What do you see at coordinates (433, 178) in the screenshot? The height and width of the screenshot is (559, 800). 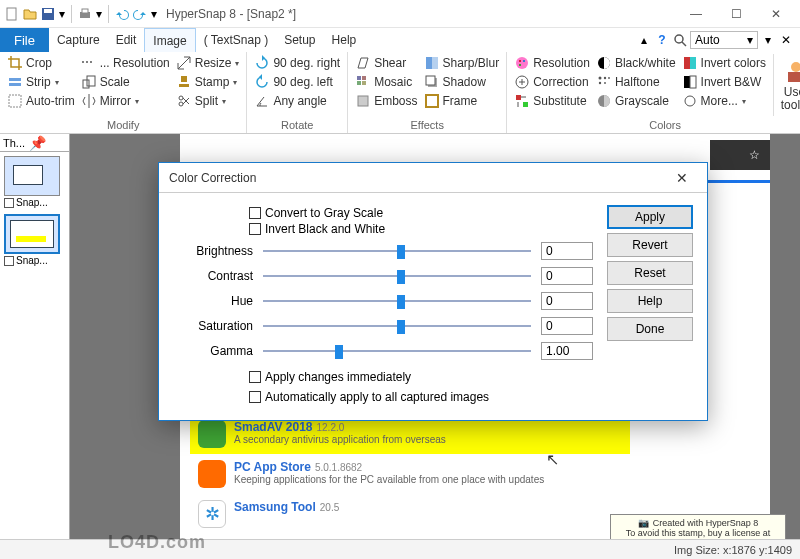 I see `dialog-titlebar: Color Correction ✕` at bounding box center [433, 178].